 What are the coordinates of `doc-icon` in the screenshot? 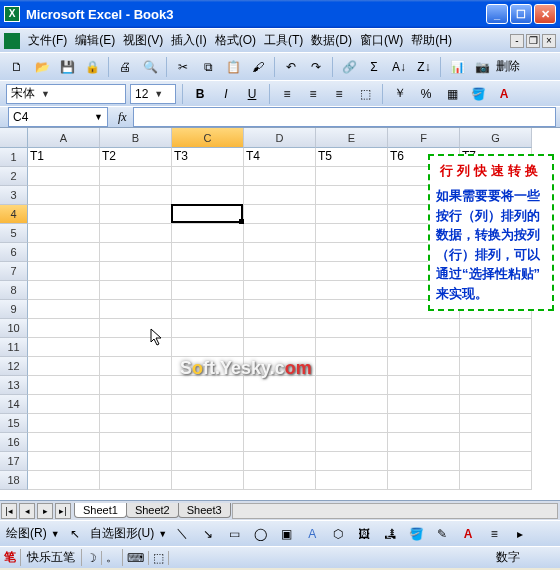 It's located at (12, 41).